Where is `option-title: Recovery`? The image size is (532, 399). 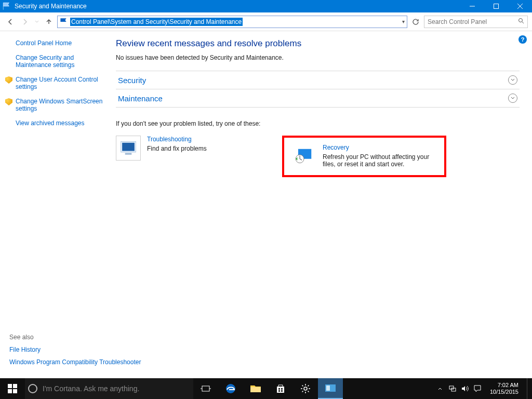 option-title: Recovery is located at coordinates (380, 148).